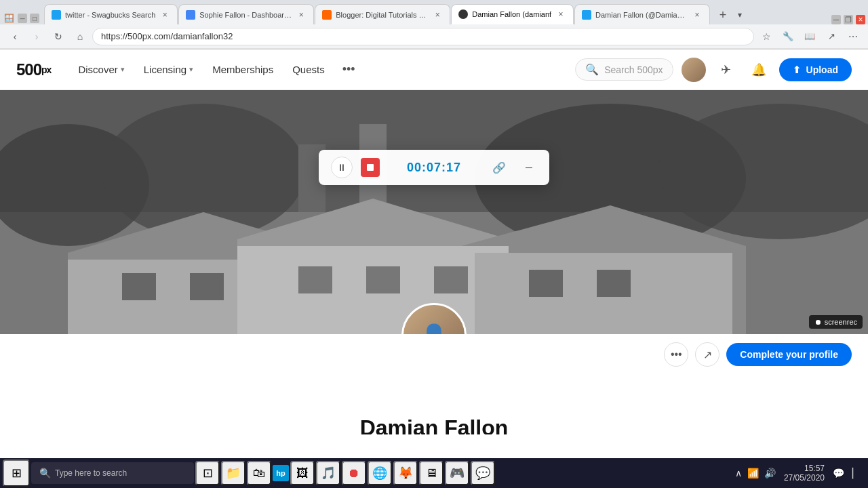  What do you see at coordinates (233, 473) in the screenshot?
I see `file-explorer-button: 📁` at bounding box center [233, 473].